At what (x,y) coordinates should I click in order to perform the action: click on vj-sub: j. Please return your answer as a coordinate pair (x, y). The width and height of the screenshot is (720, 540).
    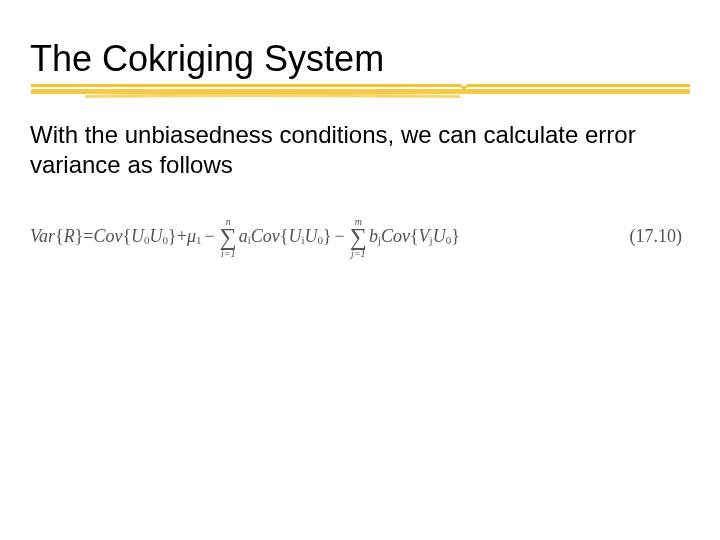
    Looking at the image, I should click on (432, 240).